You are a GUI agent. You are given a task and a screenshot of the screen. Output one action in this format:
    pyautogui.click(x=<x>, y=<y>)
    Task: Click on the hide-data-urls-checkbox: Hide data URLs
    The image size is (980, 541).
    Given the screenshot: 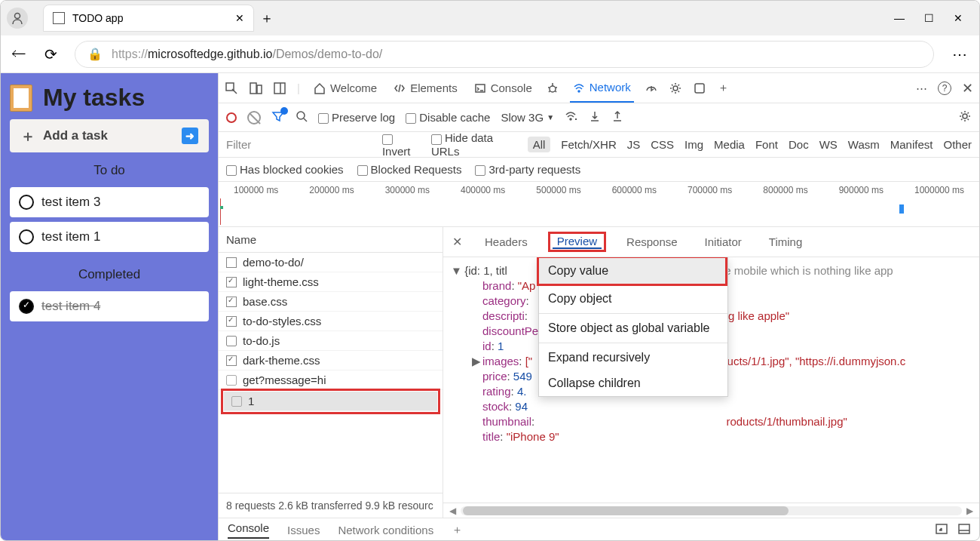 What is the action you would take?
    pyautogui.click(x=474, y=144)
    